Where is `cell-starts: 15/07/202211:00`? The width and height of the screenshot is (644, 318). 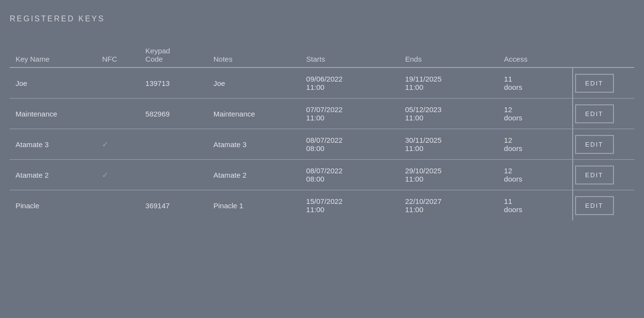
cell-starts: 15/07/202211:00 is located at coordinates (350, 206).